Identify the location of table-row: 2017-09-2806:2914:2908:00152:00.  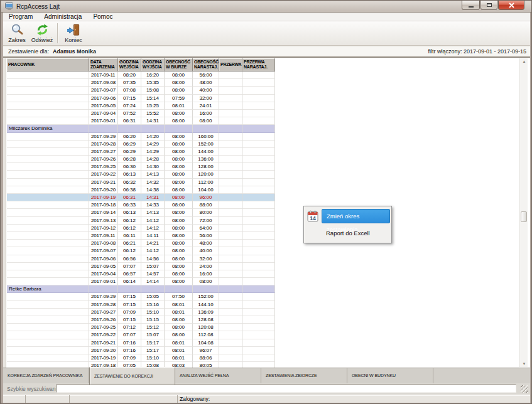
(141, 144).